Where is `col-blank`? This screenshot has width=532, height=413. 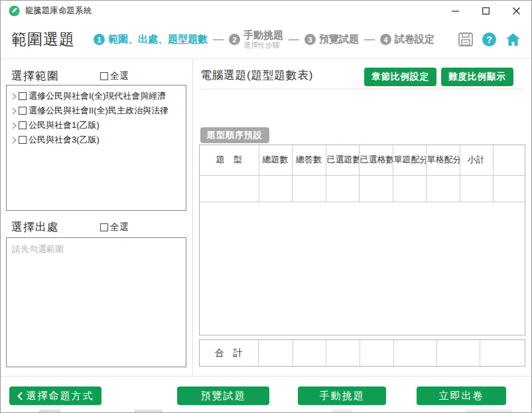 col-blank is located at coordinates (509, 160).